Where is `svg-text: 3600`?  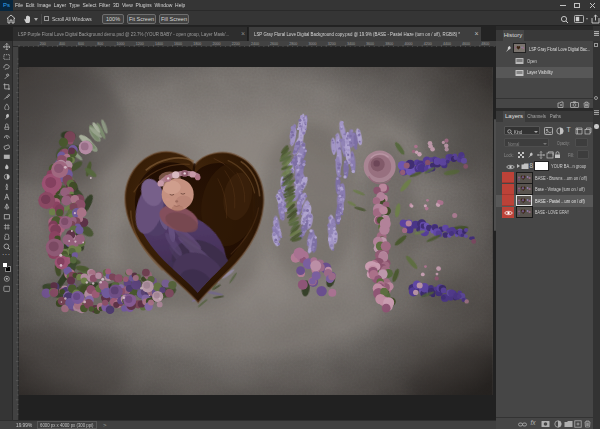
svg-text: 3600 is located at coordinates (370, 44).